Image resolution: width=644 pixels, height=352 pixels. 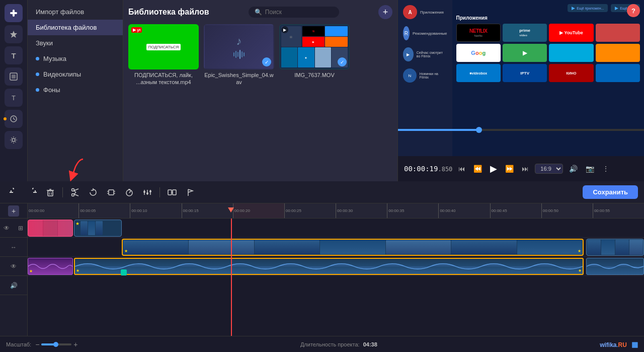 I want to click on equalizer-button, so click(x=147, y=192).